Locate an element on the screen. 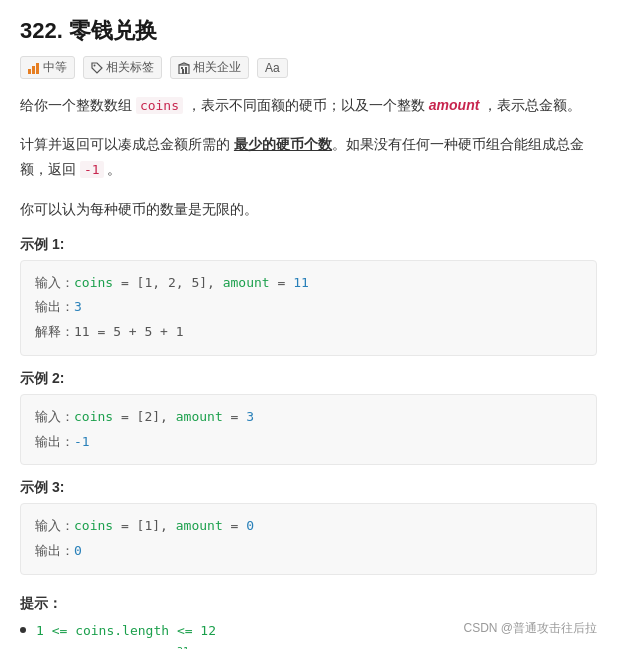 The image size is (617, 649). example-3: 示例 3: 输入：coins = [1], amount = 0 输出：0 is located at coordinates (308, 526).